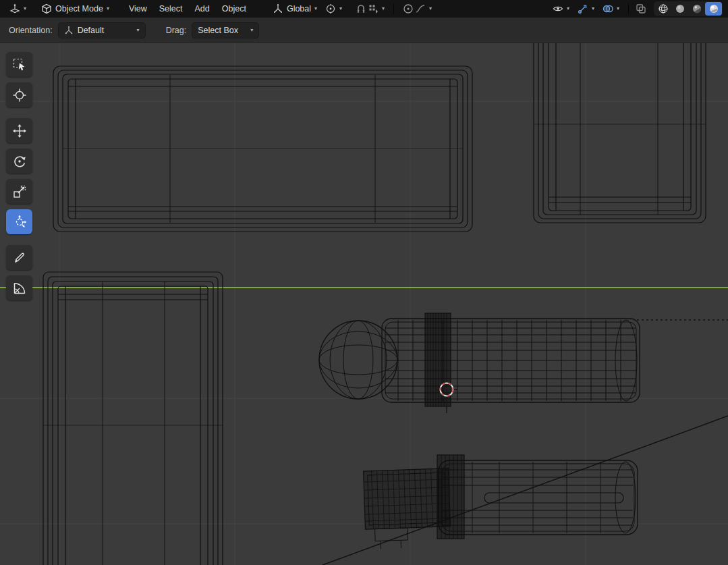 This screenshot has height=565, width=728. I want to click on toolbar-group-select, so click(19, 80).